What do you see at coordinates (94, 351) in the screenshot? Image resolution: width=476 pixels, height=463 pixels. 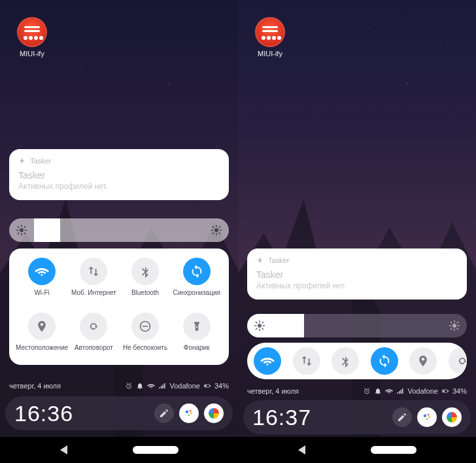 I see `tile-autorotate-label: Автоповорот` at bounding box center [94, 351].